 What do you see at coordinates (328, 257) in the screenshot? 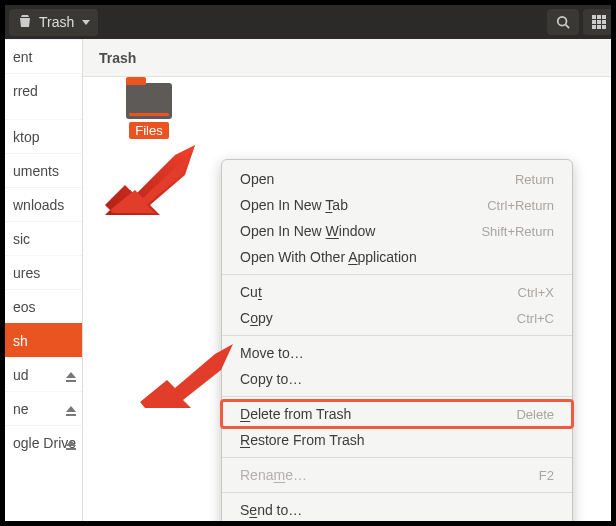
I see `menu-label: Open With Other Application` at bounding box center [328, 257].